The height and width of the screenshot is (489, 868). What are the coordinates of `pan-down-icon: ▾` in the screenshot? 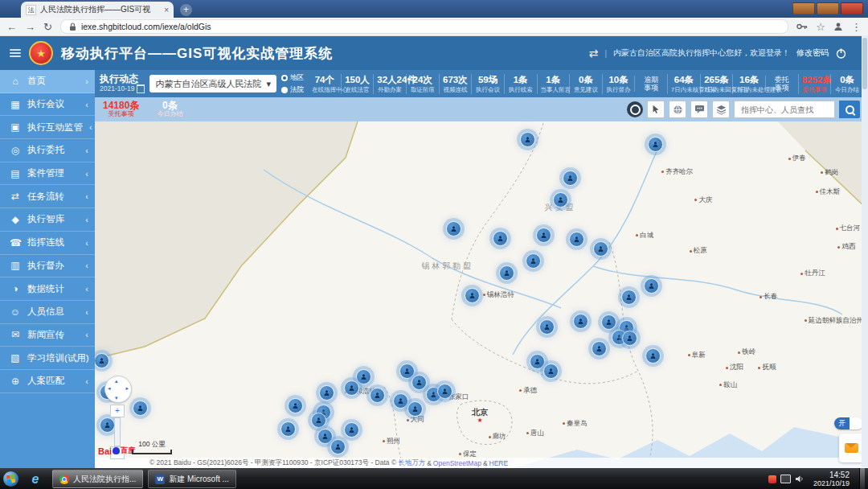 It's located at (117, 397).